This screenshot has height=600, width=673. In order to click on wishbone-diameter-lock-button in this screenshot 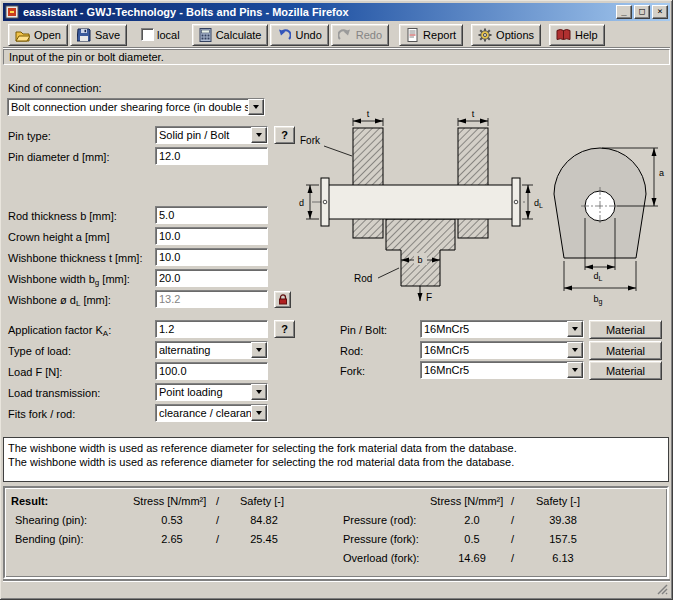, I will do `click(282, 300)`.